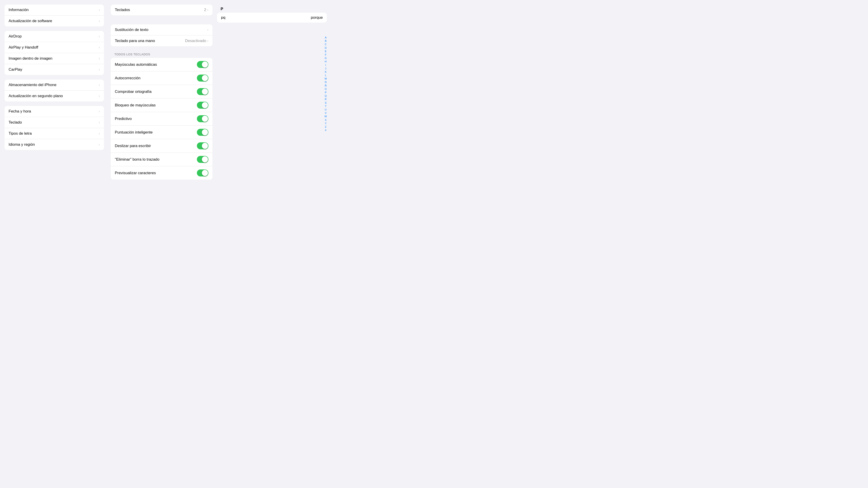 This screenshot has height=488, width=868. Describe the element at coordinates (54, 36) in the screenshot. I see `settings-item-airdrop: AirDrop›` at that location.